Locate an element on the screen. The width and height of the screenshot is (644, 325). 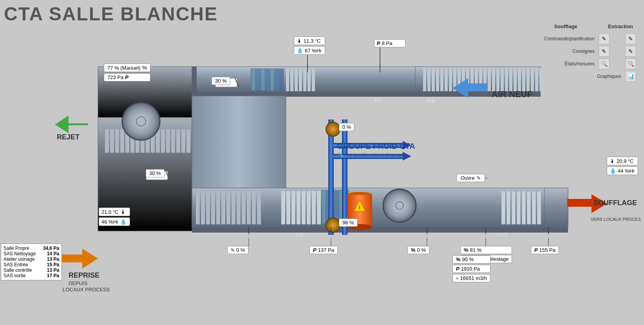
load-pa-box: P 1910 Pa is located at coordinates (472, 269).